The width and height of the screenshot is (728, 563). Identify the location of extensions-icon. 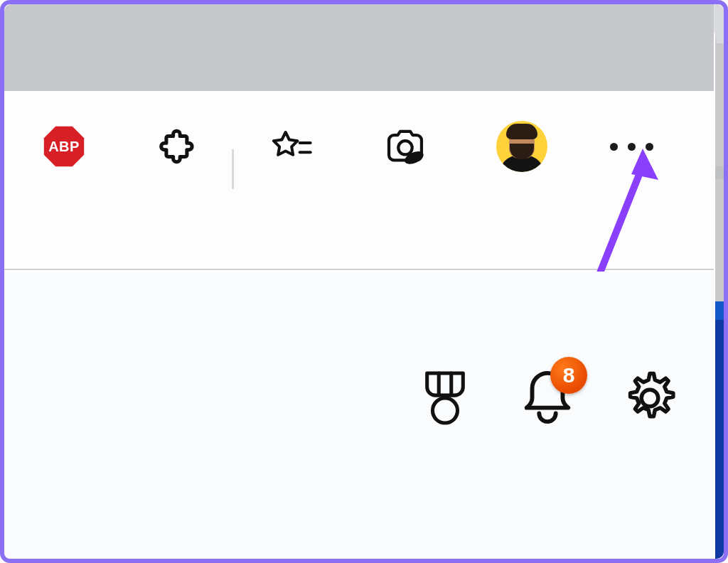
(175, 146).